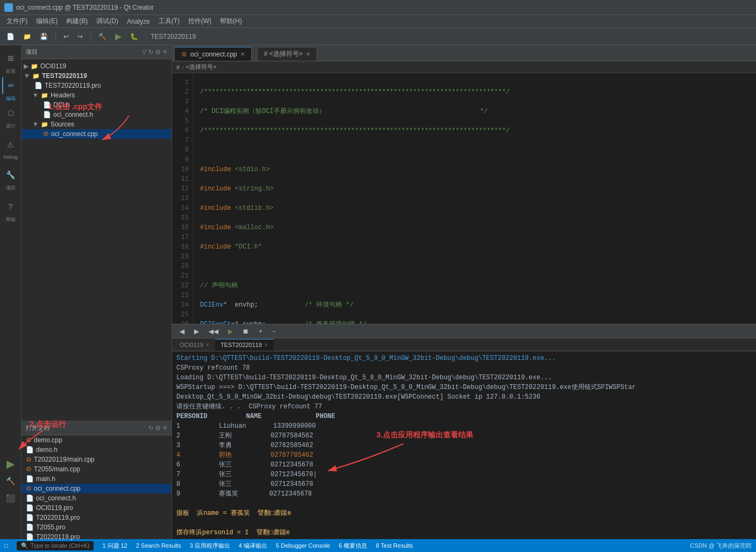  What do you see at coordinates (165, 428) in the screenshot?
I see `expand-docs-icon: ✕` at bounding box center [165, 428].